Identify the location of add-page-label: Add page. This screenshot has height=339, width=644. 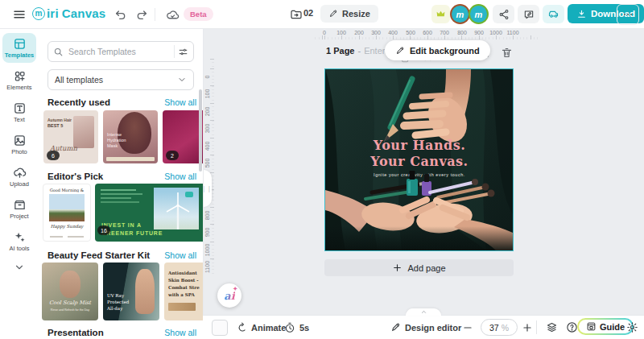
(427, 268).